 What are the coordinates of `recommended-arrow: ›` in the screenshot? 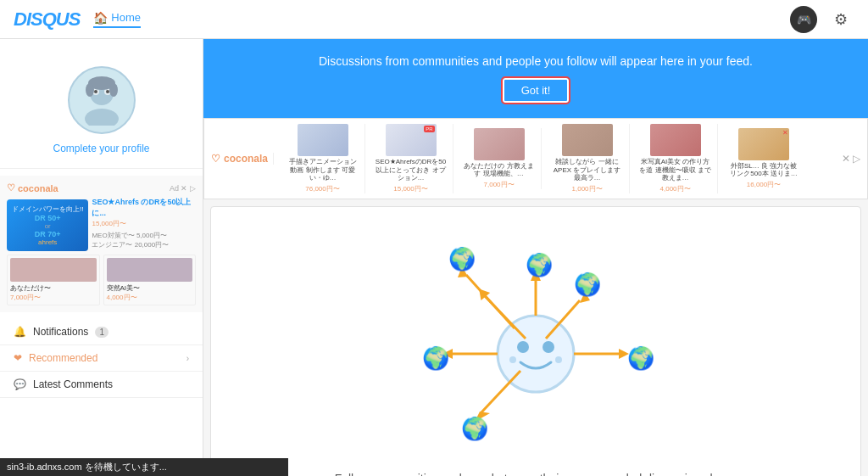 It's located at (188, 358).